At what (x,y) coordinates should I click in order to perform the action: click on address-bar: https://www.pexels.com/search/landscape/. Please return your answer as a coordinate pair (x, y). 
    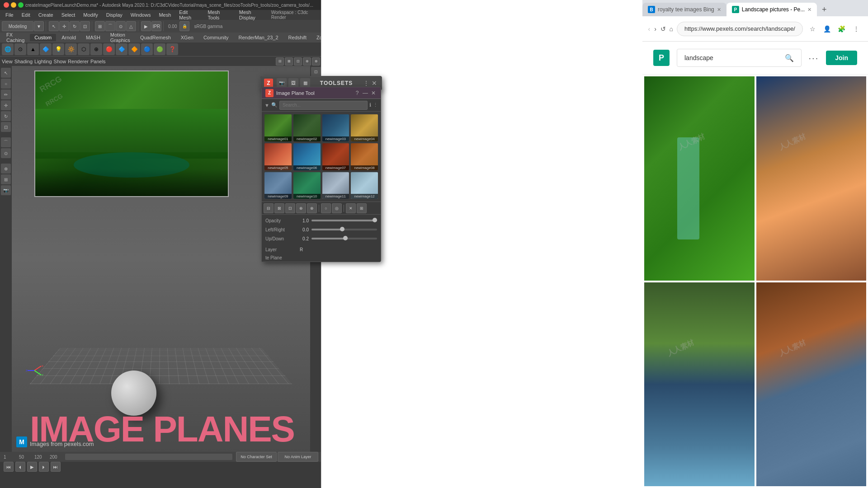
    Looking at the image, I should click on (740, 29).